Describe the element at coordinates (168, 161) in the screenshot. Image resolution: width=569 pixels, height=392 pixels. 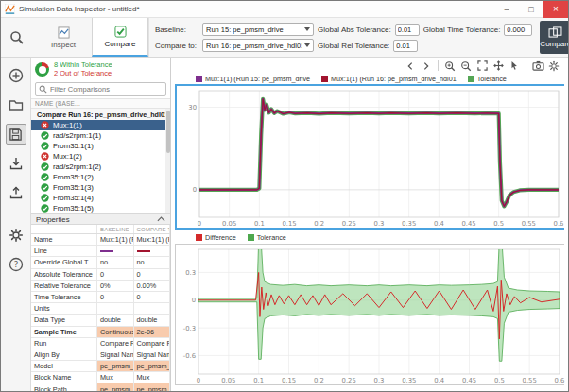
I see `list-scrollbar` at that location.